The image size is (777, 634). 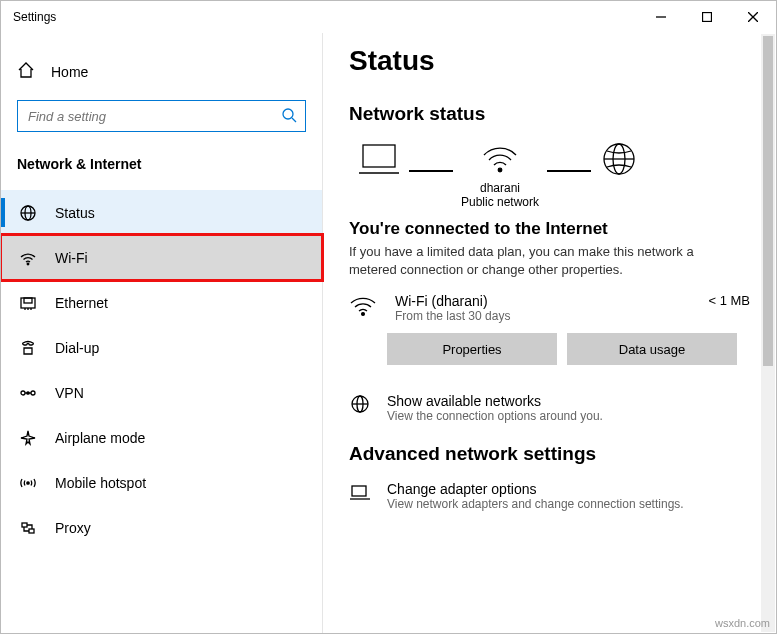 What do you see at coordinates (360, 494) in the screenshot?
I see `adapter-icon` at bounding box center [360, 494].